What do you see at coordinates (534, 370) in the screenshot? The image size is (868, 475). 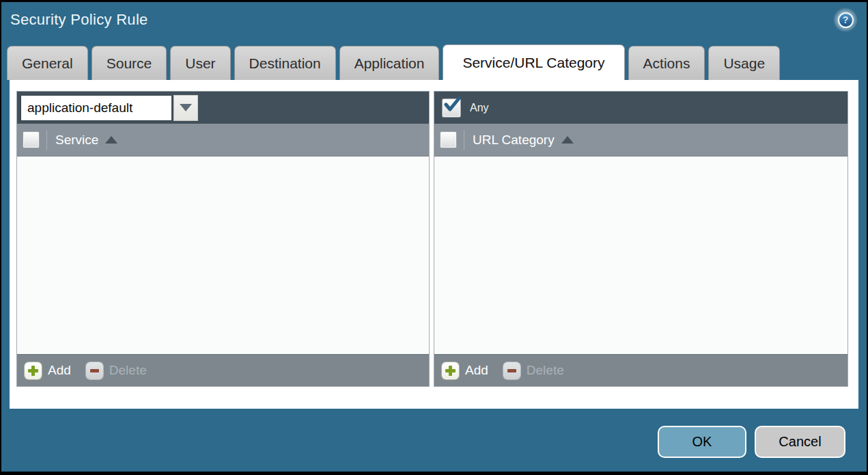 I see `delete-url-category-button: Delete` at bounding box center [534, 370].